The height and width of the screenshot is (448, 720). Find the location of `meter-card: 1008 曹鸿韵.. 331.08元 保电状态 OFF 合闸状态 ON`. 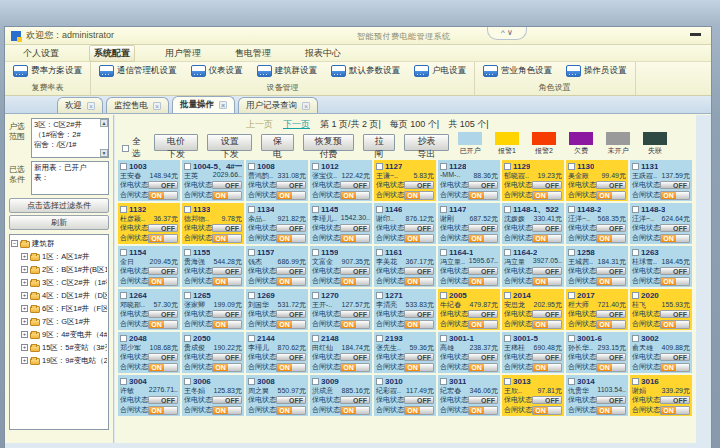

meter-card: 1008 曹鸿韵.. 331.08元 保电状态 OFF 合闸状态 ON is located at coordinates (277, 180).